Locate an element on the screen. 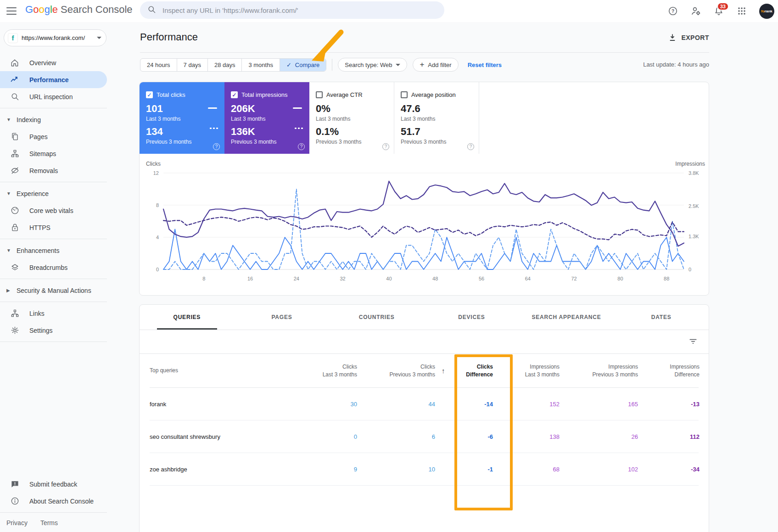  clicks-diff-cell: -6 is located at coordinates (464, 437).